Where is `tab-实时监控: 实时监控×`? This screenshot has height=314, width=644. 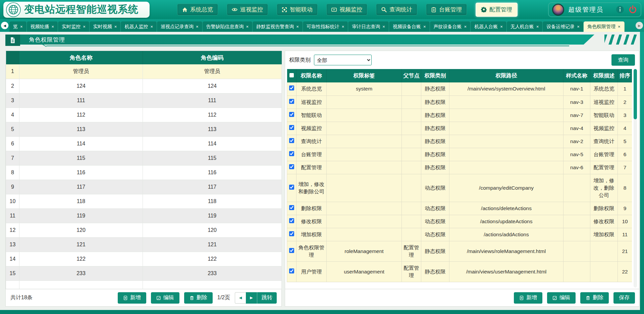 tab-实时监控: 实时监控× is located at coordinates (74, 27).